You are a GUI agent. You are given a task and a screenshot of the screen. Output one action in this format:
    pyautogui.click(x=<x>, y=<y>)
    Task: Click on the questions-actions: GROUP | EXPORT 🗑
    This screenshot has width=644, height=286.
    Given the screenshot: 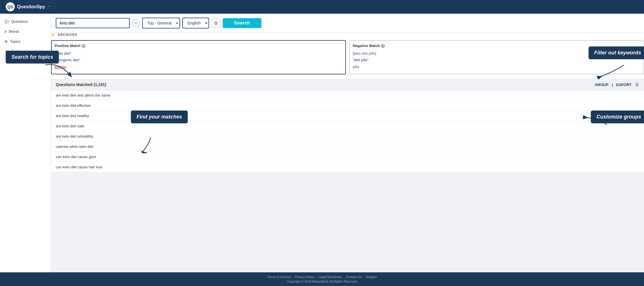 What is the action you would take?
    pyautogui.click(x=617, y=85)
    